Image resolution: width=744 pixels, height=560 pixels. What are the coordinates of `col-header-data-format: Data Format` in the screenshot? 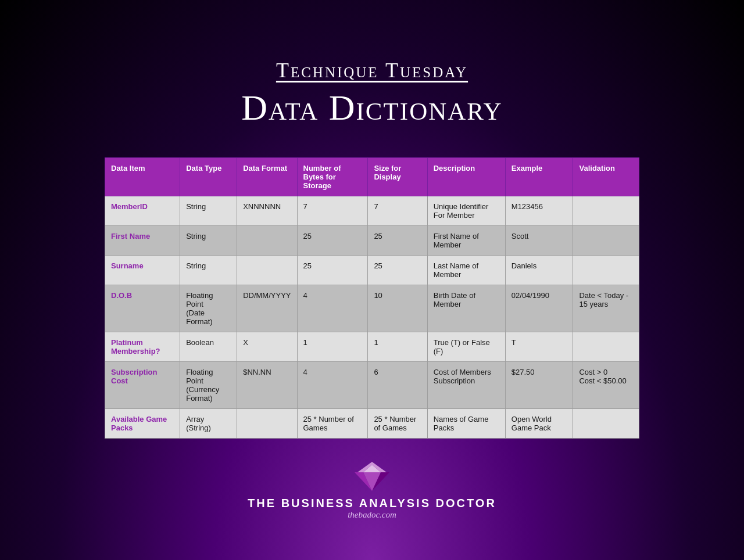 It's located at (267, 177).